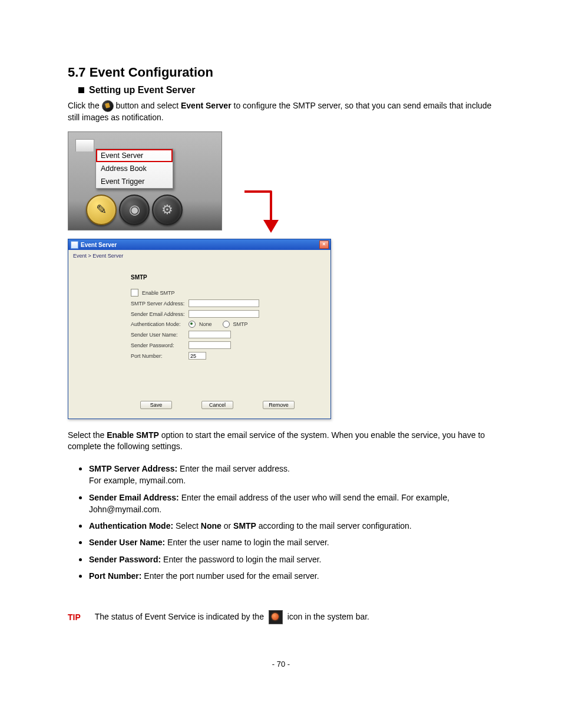 The width and height of the screenshot is (562, 728). What do you see at coordinates (158, 335) in the screenshot?
I see `sender-user-label: Sender User Name:` at bounding box center [158, 335].